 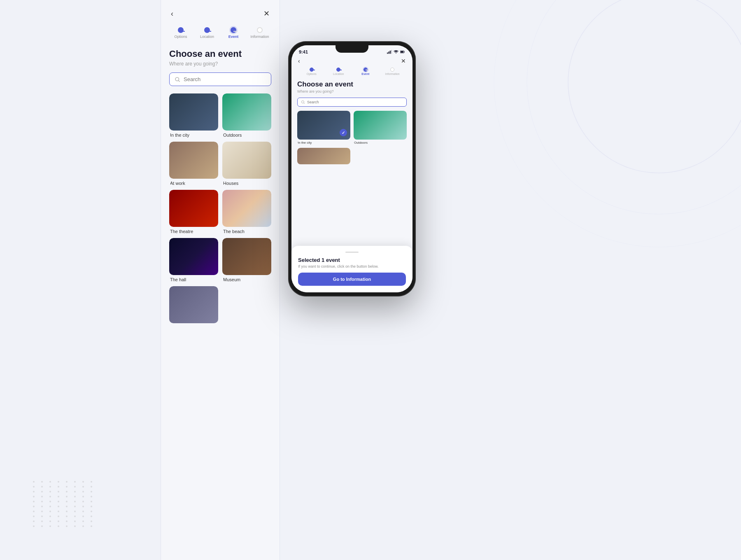 I want to click on phone-step-label-options: Options, so click(x=312, y=74).